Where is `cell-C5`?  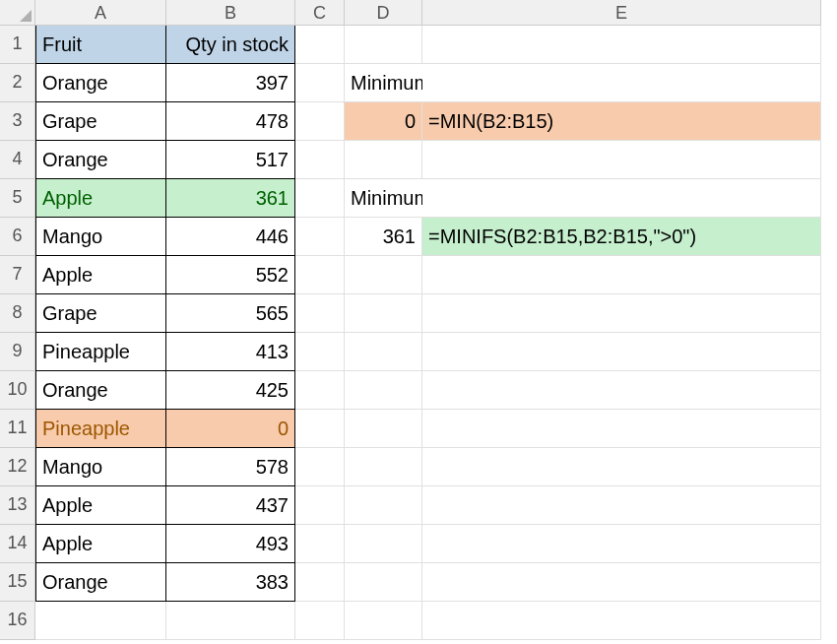
cell-C5 is located at coordinates (320, 199).